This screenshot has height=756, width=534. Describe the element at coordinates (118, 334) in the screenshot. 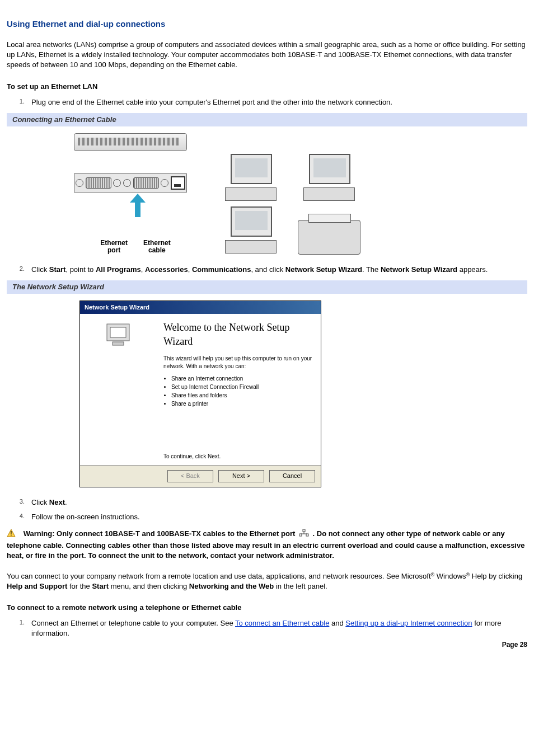

I see `wizard-graphic-icon` at that location.